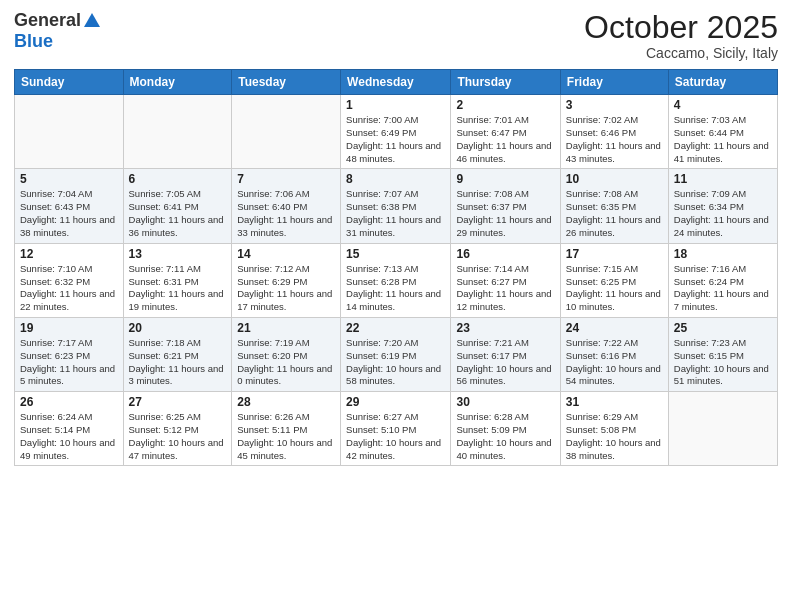  What do you see at coordinates (722, 132) in the screenshot?
I see `calendar-cell: 4Sunrise: 7:03 AM Sunset: 6:44 PM Daylig…` at bounding box center [722, 132].